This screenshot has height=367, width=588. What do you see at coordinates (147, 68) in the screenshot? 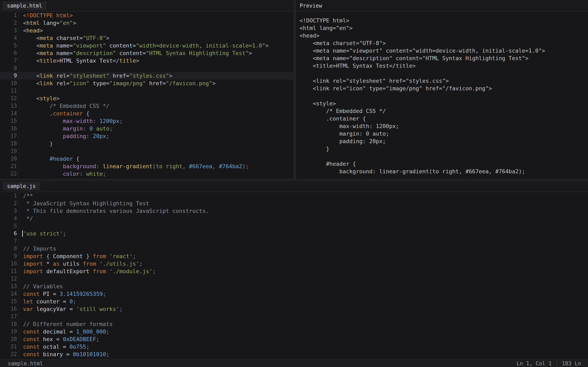
I see `code-line: 8` at bounding box center [147, 68].